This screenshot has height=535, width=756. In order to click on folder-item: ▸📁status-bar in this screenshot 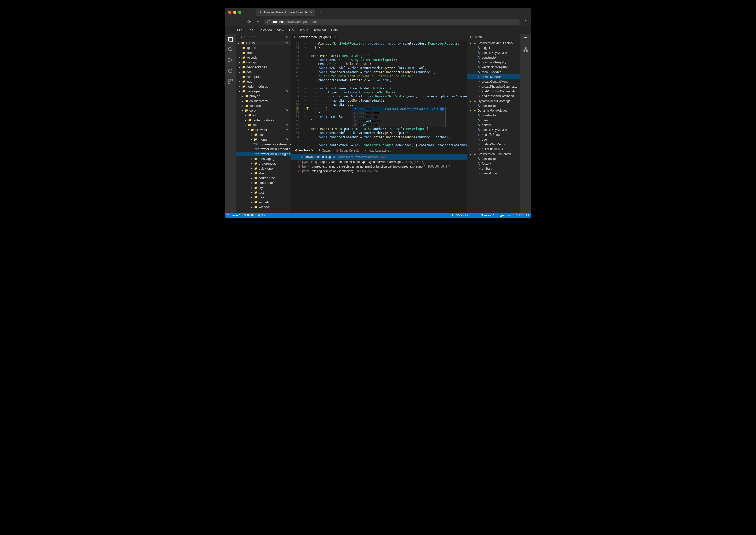, I will do `click(263, 183)`.